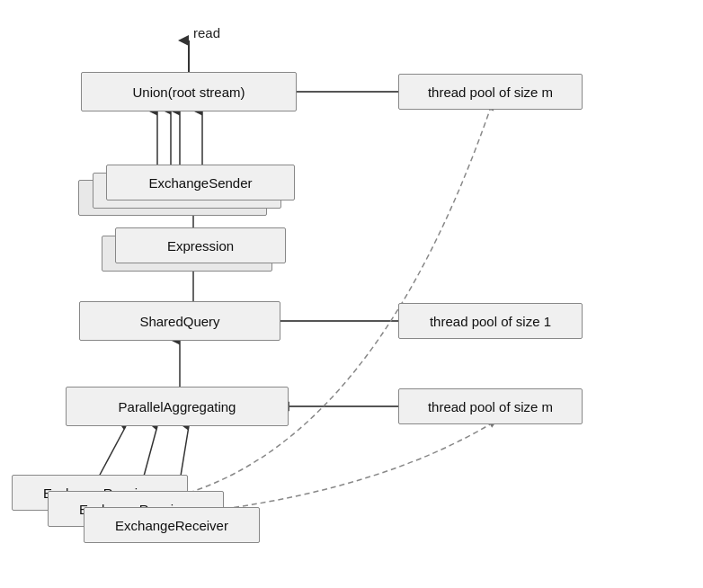  What do you see at coordinates (491, 321) in the screenshot?
I see `thread-pool-2: thread pool of size 1` at bounding box center [491, 321].